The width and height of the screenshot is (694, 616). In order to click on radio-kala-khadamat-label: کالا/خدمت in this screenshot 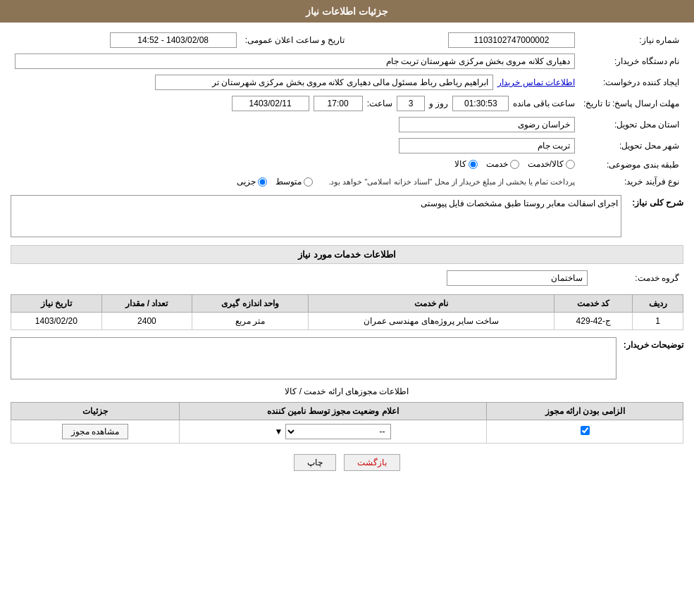, I will do `click(545, 164)`.